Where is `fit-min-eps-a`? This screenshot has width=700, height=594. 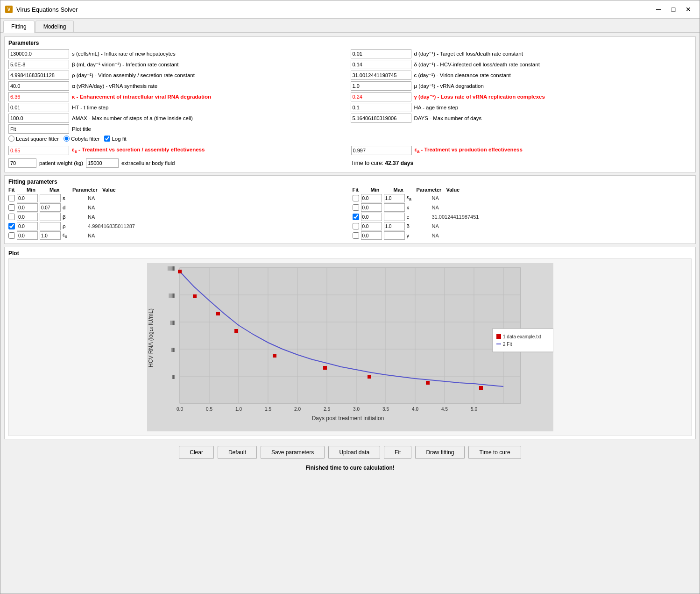 fit-min-eps-a is located at coordinates (372, 198).